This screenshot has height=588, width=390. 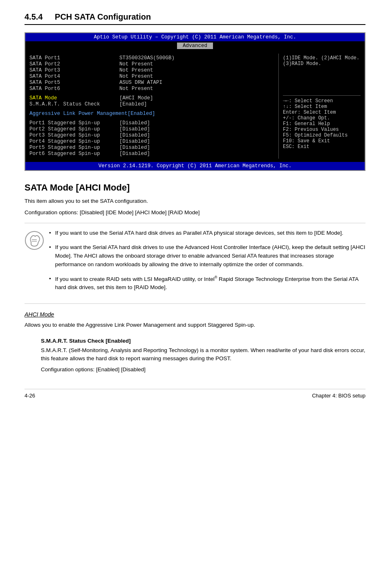 What do you see at coordinates (195, 213) in the screenshot?
I see `doc-options: Configuration options: [Disabled] [IDE M…` at bounding box center [195, 213].